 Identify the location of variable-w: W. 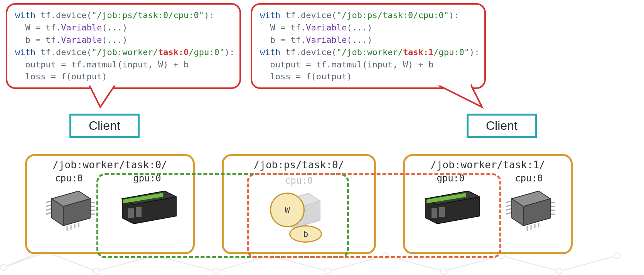
(287, 210).